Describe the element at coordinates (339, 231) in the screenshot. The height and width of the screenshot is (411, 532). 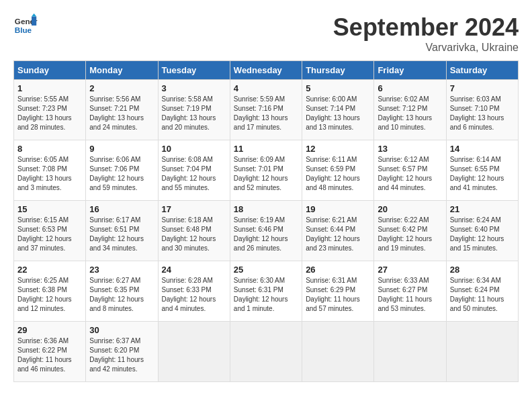
I see `calendar-cell: 19 Sunrise: 6:21 AM Sunset: 6:44 PM Dayl…` at that location.